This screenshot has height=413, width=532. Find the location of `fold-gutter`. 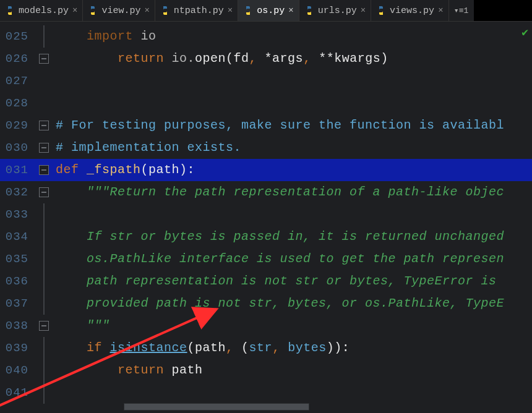

fold-gutter is located at coordinates (44, 218).